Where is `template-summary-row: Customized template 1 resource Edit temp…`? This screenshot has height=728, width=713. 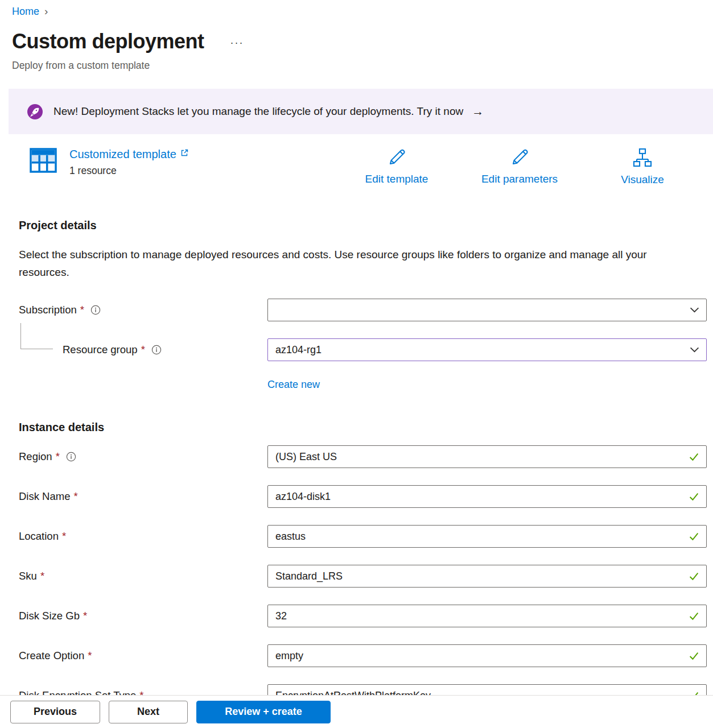 template-summary-row: Customized template 1 resource Edit temp… is located at coordinates (356, 171).